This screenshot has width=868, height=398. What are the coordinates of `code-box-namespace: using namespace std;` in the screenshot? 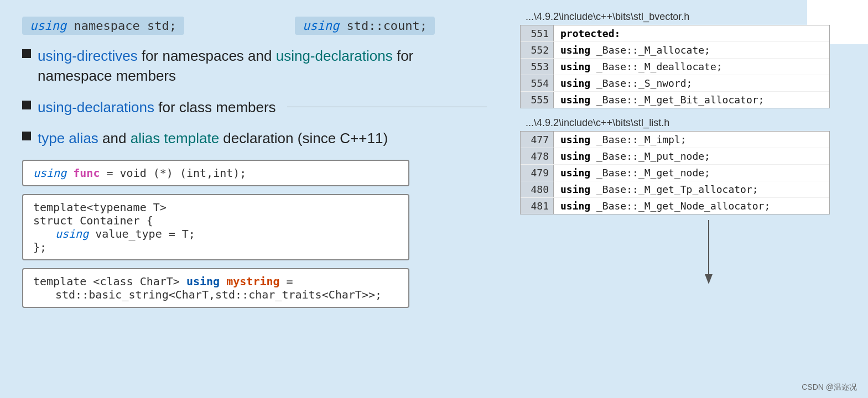 It's located at (103, 25).